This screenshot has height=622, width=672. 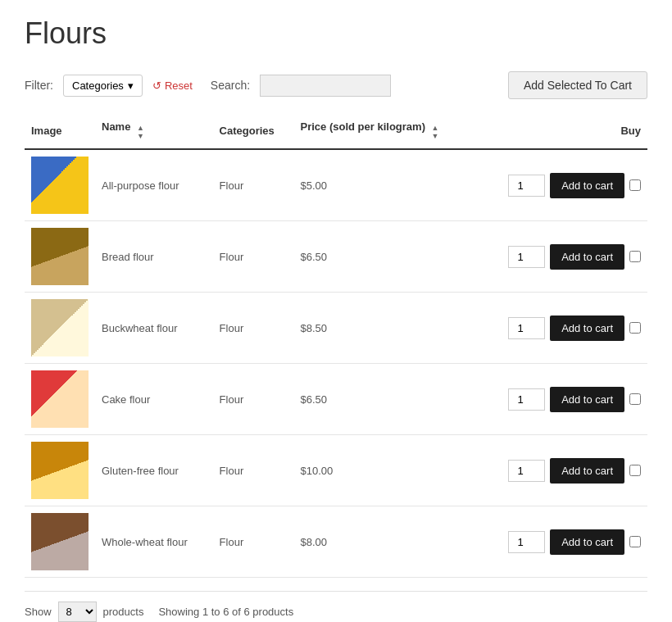 What do you see at coordinates (336, 185) in the screenshot?
I see `table-row: All-purpose flour Flour $5.00 Add to car…` at bounding box center [336, 185].